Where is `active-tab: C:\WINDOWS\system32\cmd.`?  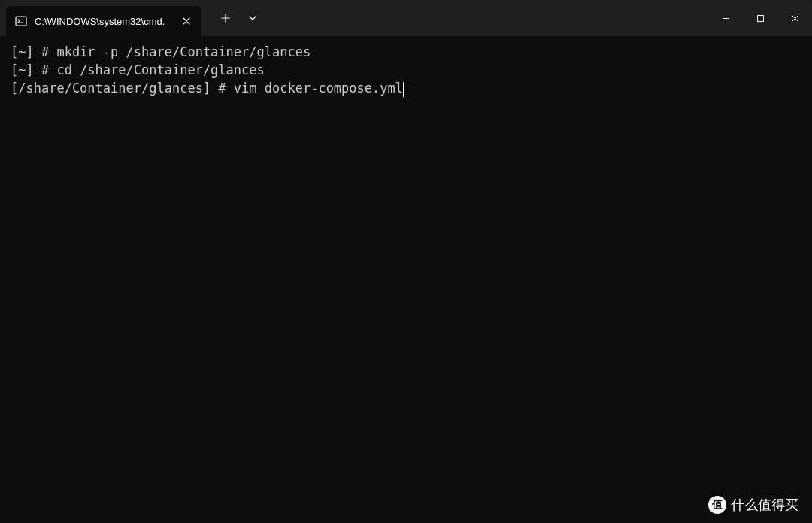 active-tab: C:\WINDOWS\system32\cmd. is located at coordinates (104, 21).